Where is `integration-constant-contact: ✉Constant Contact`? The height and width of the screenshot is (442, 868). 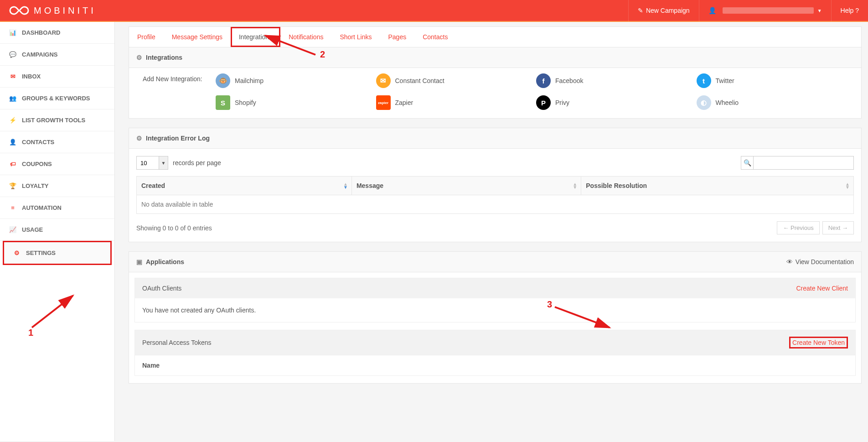 integration-constant-contact: ✉Constant Contact is located at coordinates (452, 81).